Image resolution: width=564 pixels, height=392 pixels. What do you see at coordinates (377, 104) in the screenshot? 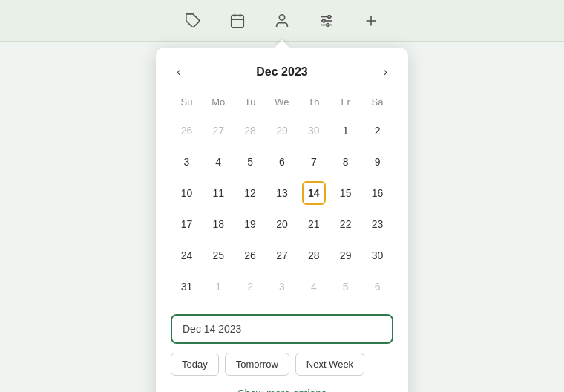
I see `weekday-header: Sa` at bounding box center [377, 104].